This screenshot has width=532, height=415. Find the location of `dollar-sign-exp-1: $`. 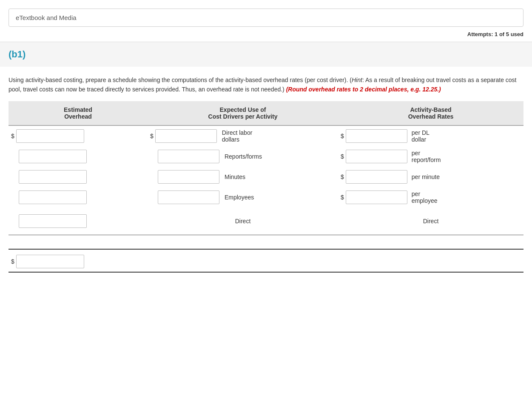

dollar-sign-exp-1: $ is located at coordinates (152, 136).